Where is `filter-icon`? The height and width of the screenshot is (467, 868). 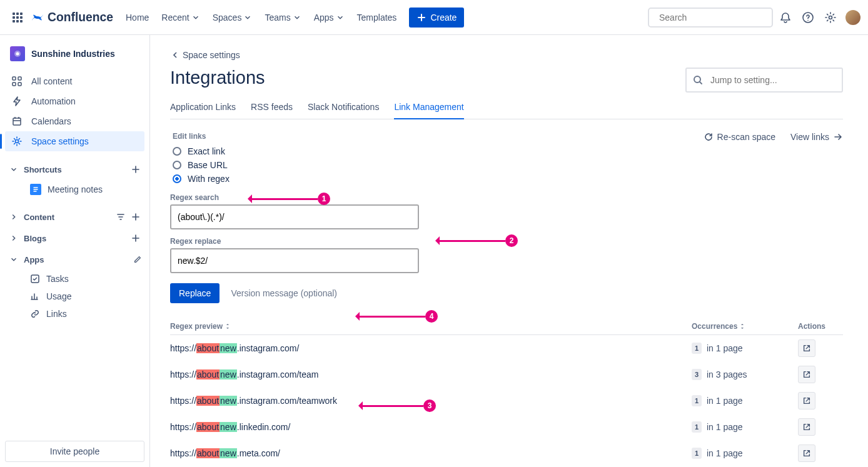 filter-icon is located at coordinates (121, 217).